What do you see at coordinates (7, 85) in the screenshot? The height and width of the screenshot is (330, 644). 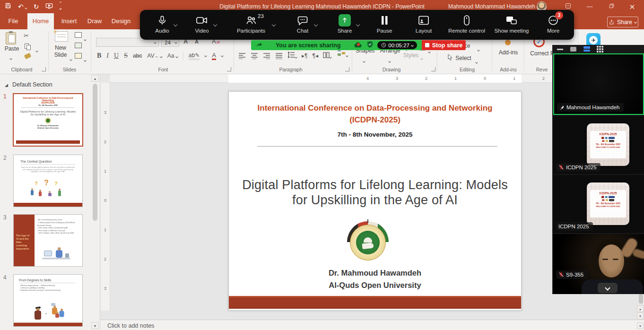 I see `section-collapse-icon: ◢` at bounding box center [7, 85].